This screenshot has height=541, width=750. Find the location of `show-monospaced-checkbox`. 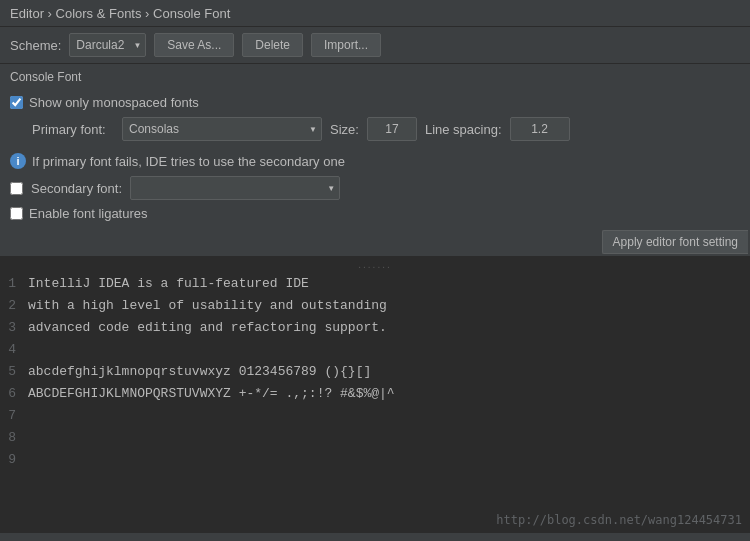

show-monospaced-checkbox is located at coordinates (16, 102).